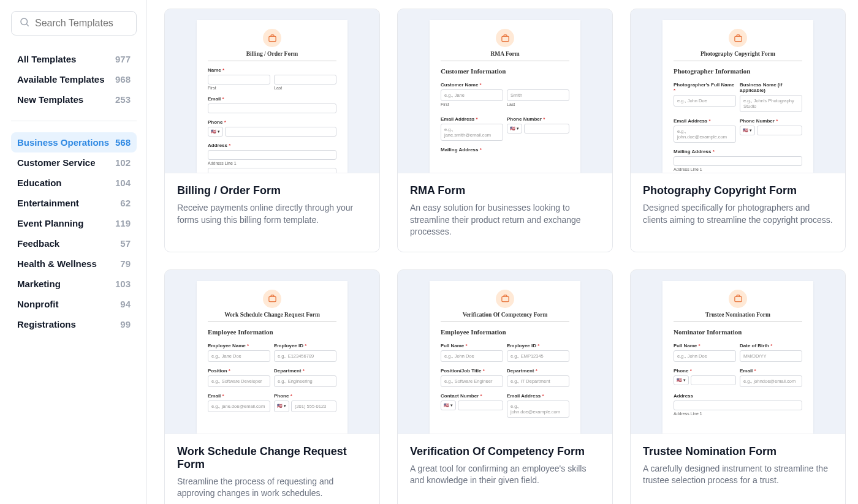 The height and width of the screenshot is (504, 858). Describe the element at coordinates (738, 352) in the screenshot. I see `card-preview: Trustee Nomination Form Nominator Inform…` at that location.